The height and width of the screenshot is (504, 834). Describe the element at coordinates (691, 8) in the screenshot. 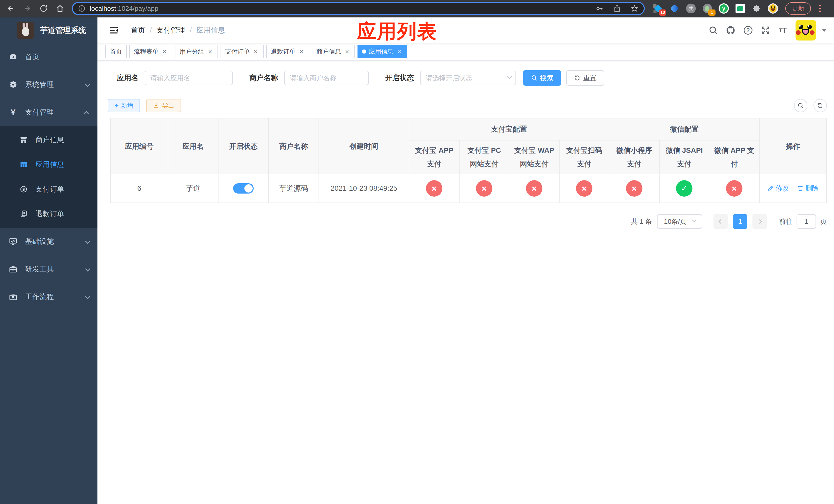

I see `extension-command-icon: ⌘` at that location.